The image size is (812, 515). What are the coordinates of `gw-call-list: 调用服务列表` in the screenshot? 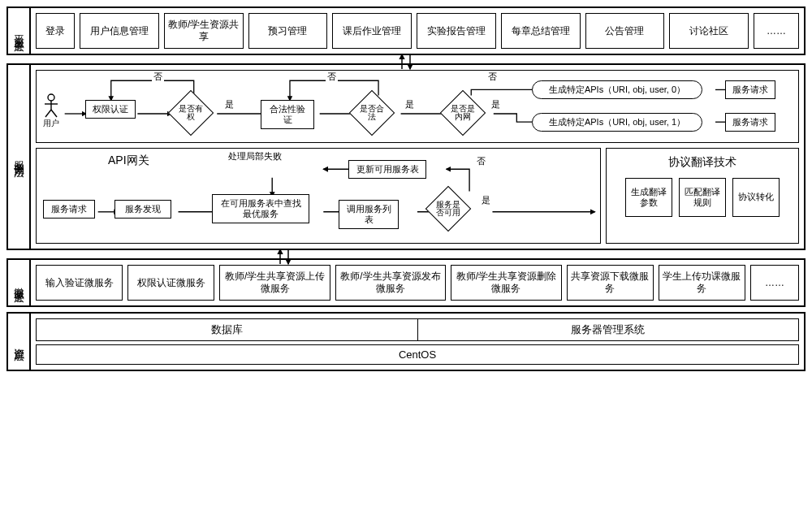 It's located at (369, 214).